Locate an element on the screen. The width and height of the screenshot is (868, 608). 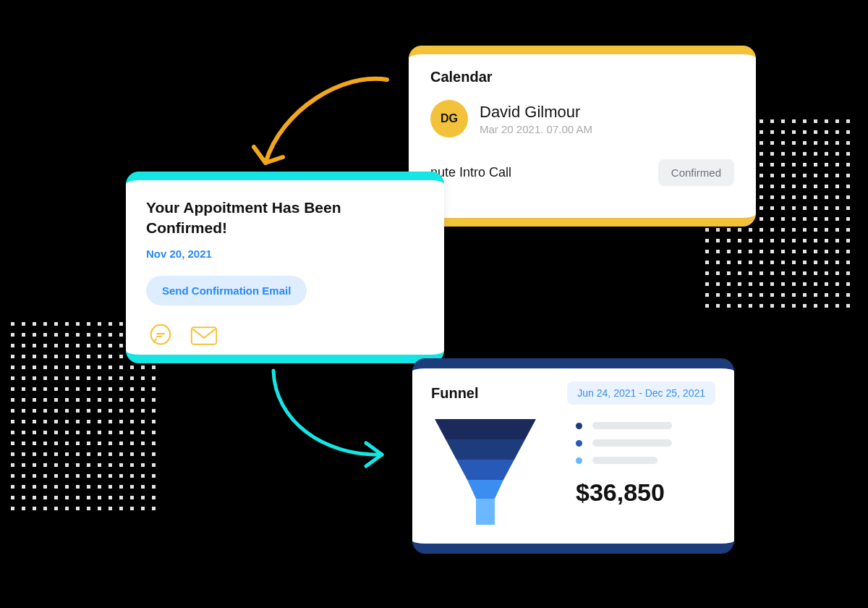
contact-datetime: Mar 20 2021. 07.00 AM is located at coordinates (536, 129).